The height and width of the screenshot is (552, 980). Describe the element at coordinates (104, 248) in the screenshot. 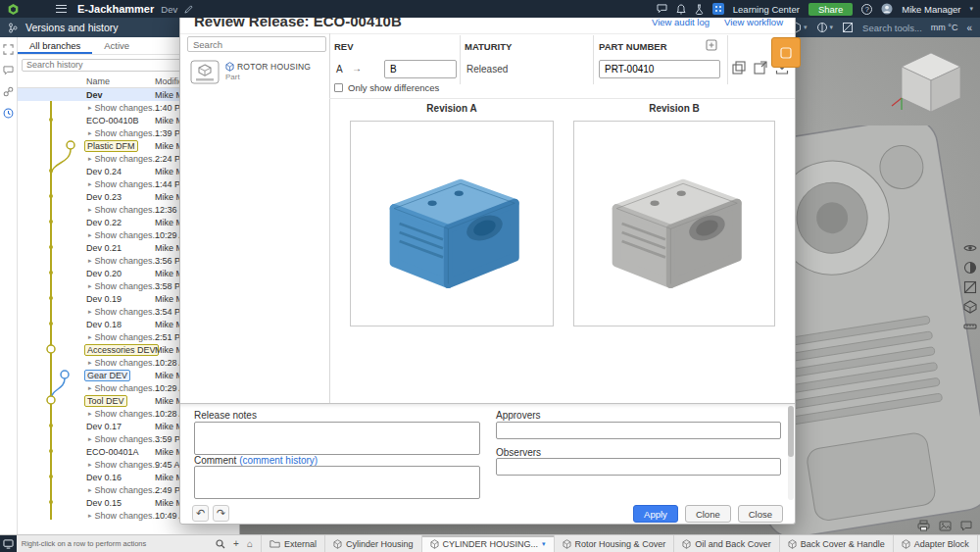

I see `version-name: Dev 0.21` at that location.